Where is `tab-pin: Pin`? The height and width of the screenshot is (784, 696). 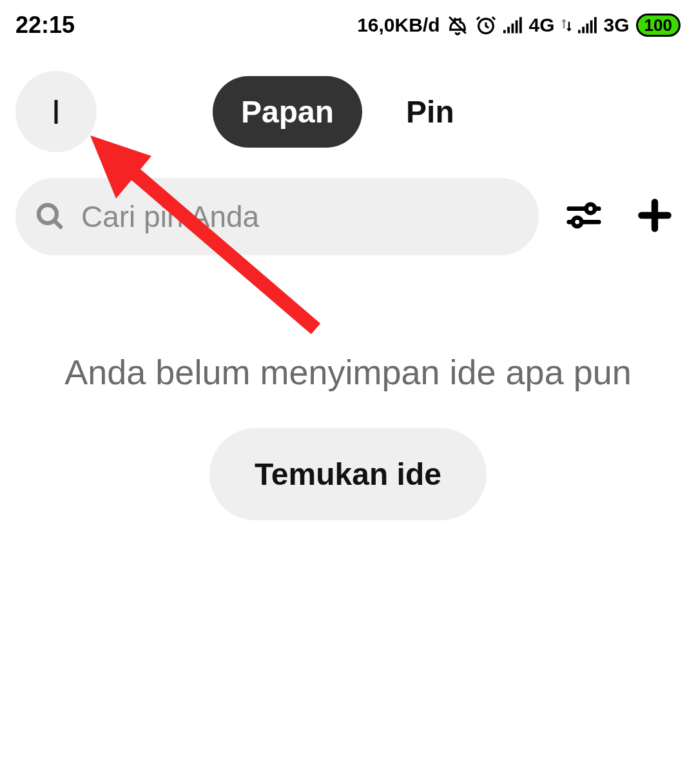 tab-pin: Pin is located at coordinates (430, 112).